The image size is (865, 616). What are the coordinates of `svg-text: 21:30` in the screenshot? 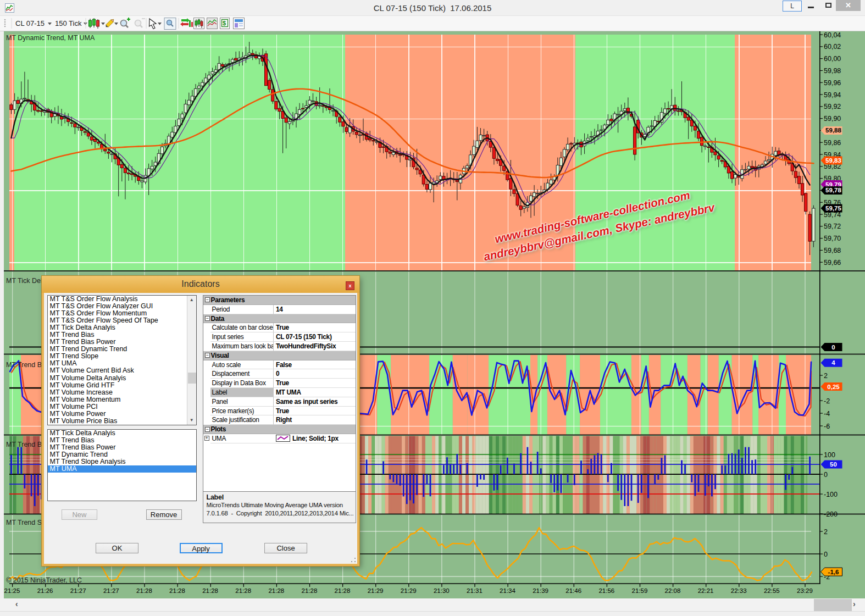 It's located at (442, 591).